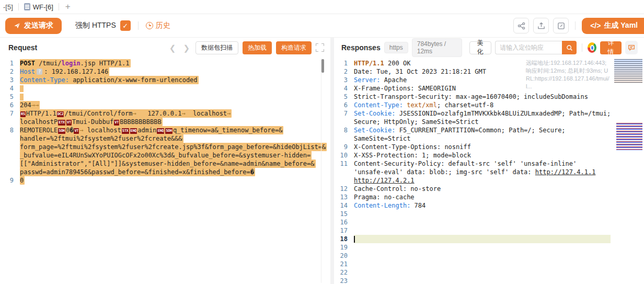 The image size is (644, 284). What do you see at coordinates (175, 147) in the screenshot?
I see `code-text: form_page=%2ftmui%2fsystem%2fuser%2fcrea…` at bounding box center [175, 147].